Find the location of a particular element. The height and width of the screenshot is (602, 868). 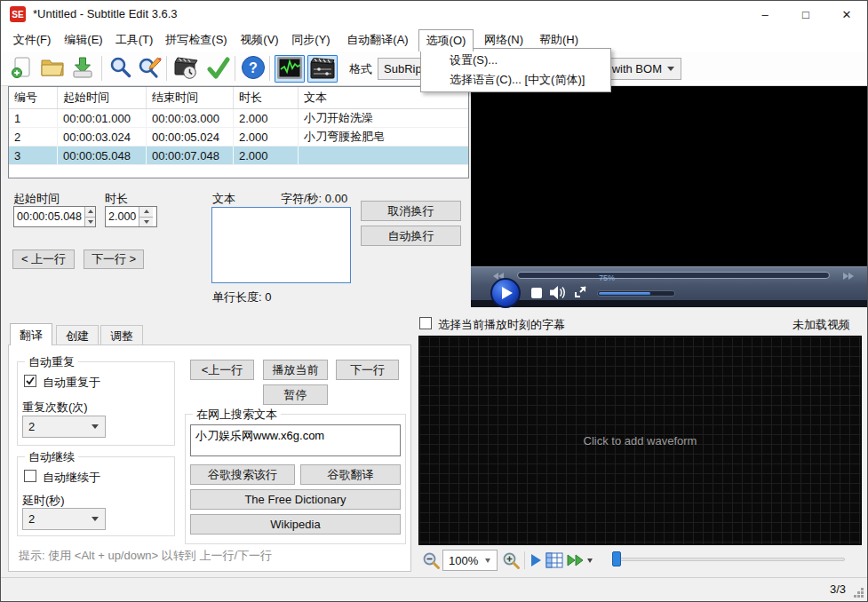

save-button is located at coordinates (83, 69).